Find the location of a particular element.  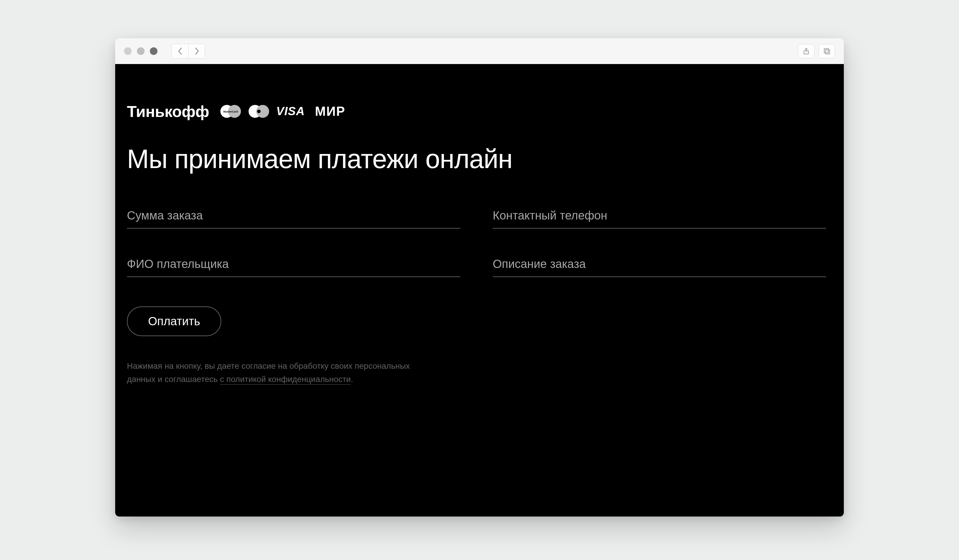

mir-icon: МИР is located at coordinates (336, 111).